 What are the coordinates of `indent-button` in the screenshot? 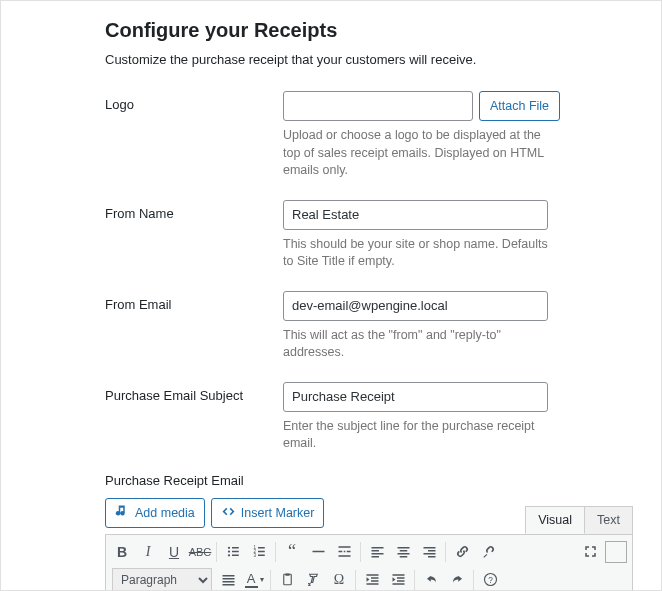 It's located at (398, 580).